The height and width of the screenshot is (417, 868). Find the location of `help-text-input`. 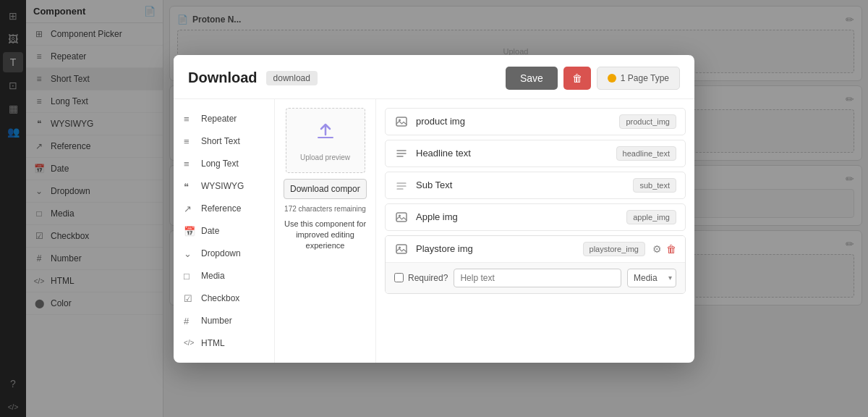

help-text-input is located at coordinates (537, 278).